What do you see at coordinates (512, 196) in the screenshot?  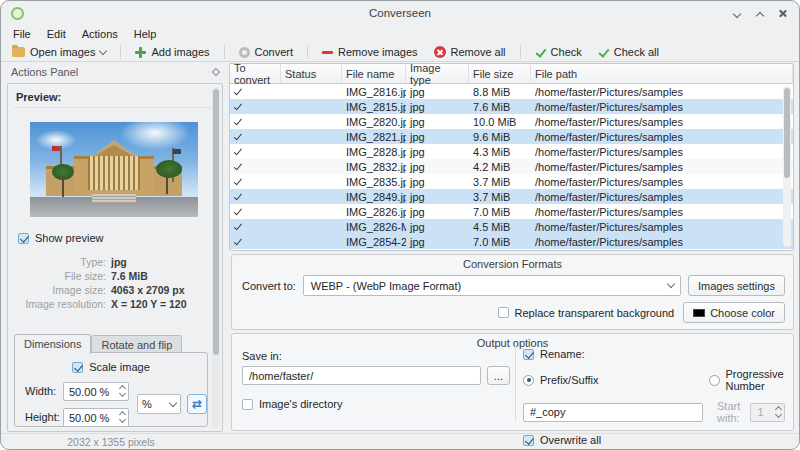 I see `table-row: IMG_2849.jpgjpg3.7 MiB/home/faster/Pictu…` at bounding box center [512, 196].